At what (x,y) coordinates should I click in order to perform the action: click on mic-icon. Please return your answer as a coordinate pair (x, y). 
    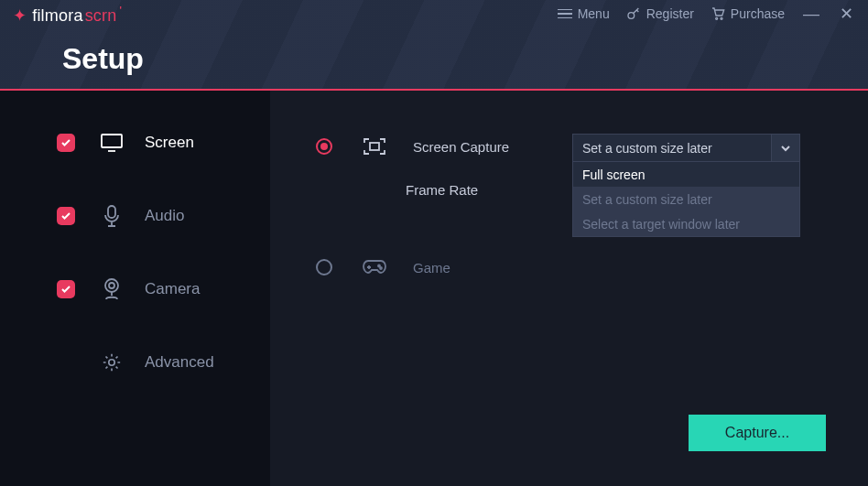
    Looking at the image, I should click on (112, 216).